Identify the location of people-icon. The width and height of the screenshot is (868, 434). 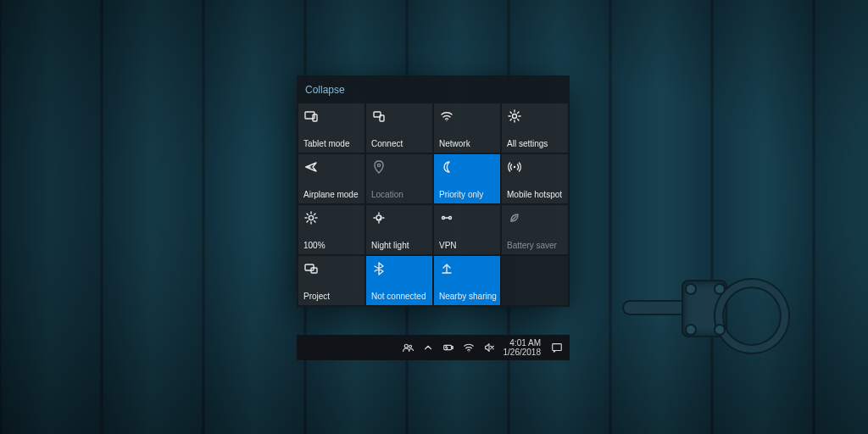
(408, 348).